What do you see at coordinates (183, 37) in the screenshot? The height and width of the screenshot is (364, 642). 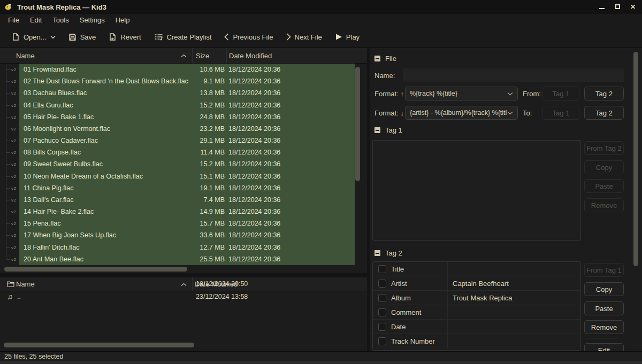 I see `create-playlist-button: Create Playlist` at bounding box center [183, 37].